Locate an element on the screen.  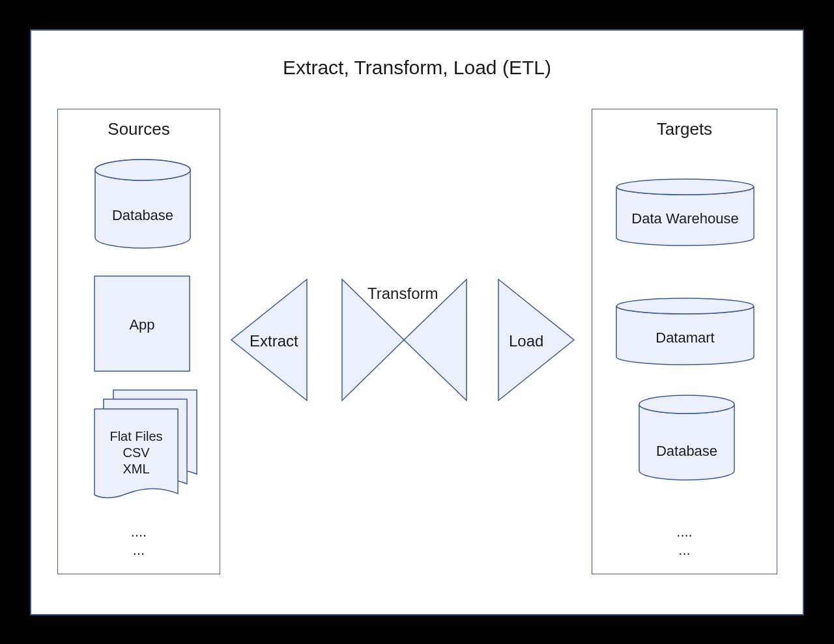
targets-heading: Targets is located at coordinates (684, 129).